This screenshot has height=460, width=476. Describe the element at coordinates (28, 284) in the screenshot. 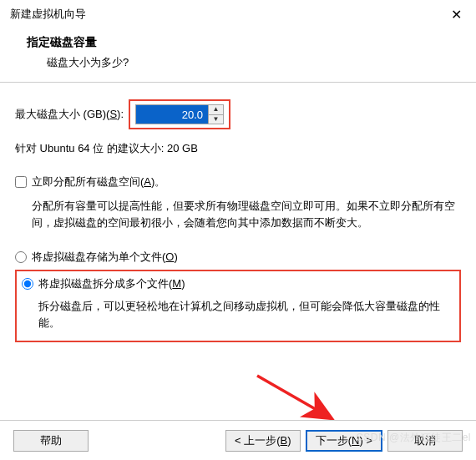

I see `split-multiple-files-radio` at that location.